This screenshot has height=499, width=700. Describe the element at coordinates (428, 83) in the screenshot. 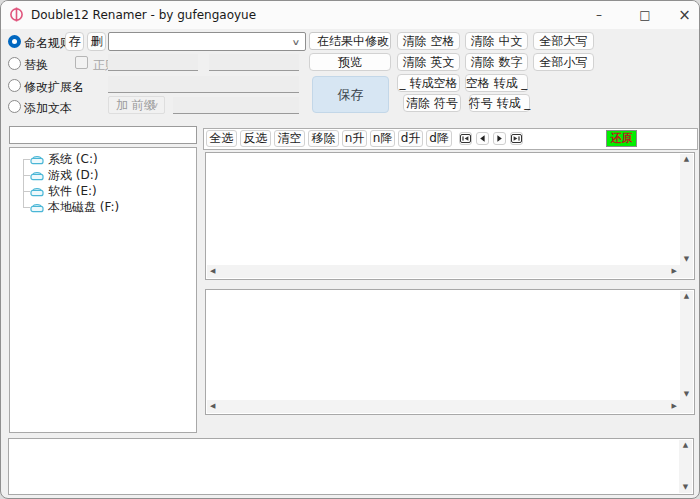

I see `underscore-to-space-button: _ 转成空格` at that location.